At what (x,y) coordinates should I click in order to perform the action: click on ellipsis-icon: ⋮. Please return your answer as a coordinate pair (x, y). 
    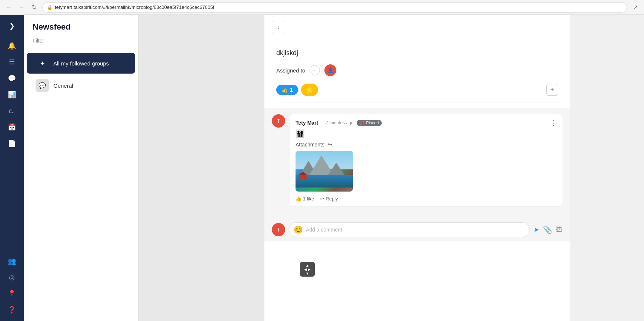
    Looking at the image, I should click on (553, 123).